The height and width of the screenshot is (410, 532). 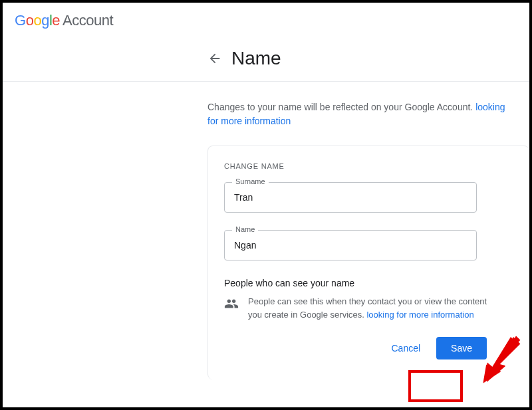 What do you see at coordinates (374, 308) in the screenshot?
I see `visibility-text: People can see this when they contact yo…` at bounding box center [374, 308].